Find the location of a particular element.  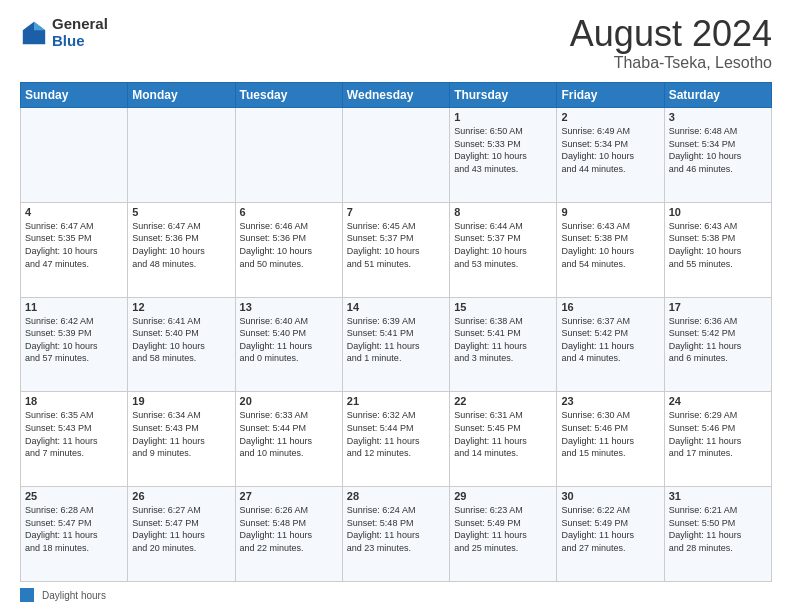

calendar-cell: 8Sunrise: 6:44 AM Sunset: 5:37 PM Daylig… is located at coordinates (504, 250).